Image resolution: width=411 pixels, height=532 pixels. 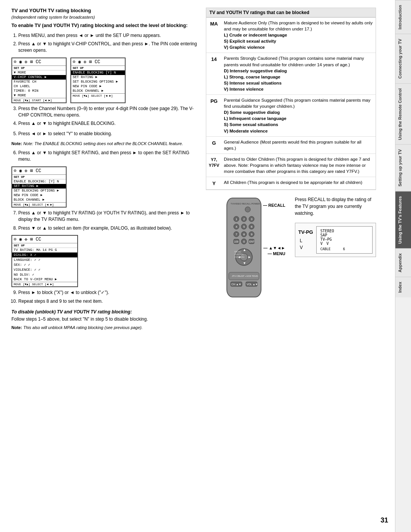 What do you see at coordinates (105, 134) in the screenshot?
I see `steps-list-3: Press ◄ or ► to select "Y" to enable blo…` at bounding box center [105, 134].